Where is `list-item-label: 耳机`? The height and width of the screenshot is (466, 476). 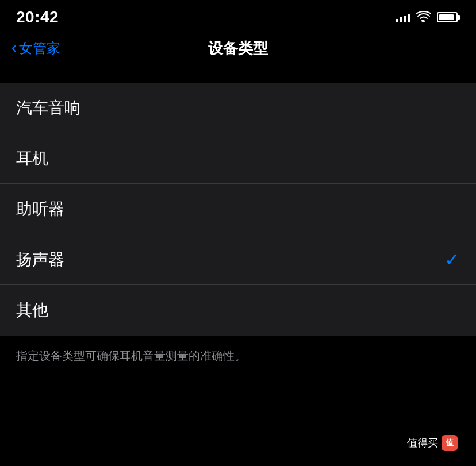
list-item-label: 耳机 is located at coordinates (32, 159).